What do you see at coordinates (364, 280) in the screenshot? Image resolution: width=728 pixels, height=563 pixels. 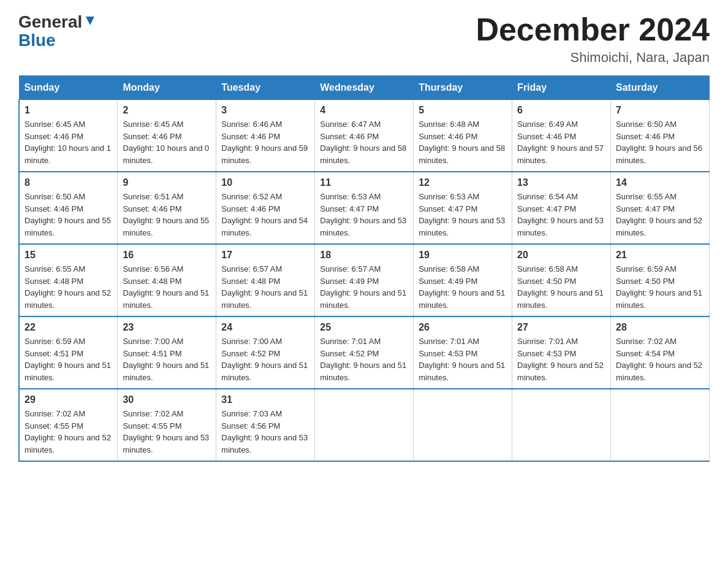 I see `calendar-week-row: 15 Sunrise: 6:55 AM Sunset: 4:48 PM Dayl…` at bounding box center [364, 280].